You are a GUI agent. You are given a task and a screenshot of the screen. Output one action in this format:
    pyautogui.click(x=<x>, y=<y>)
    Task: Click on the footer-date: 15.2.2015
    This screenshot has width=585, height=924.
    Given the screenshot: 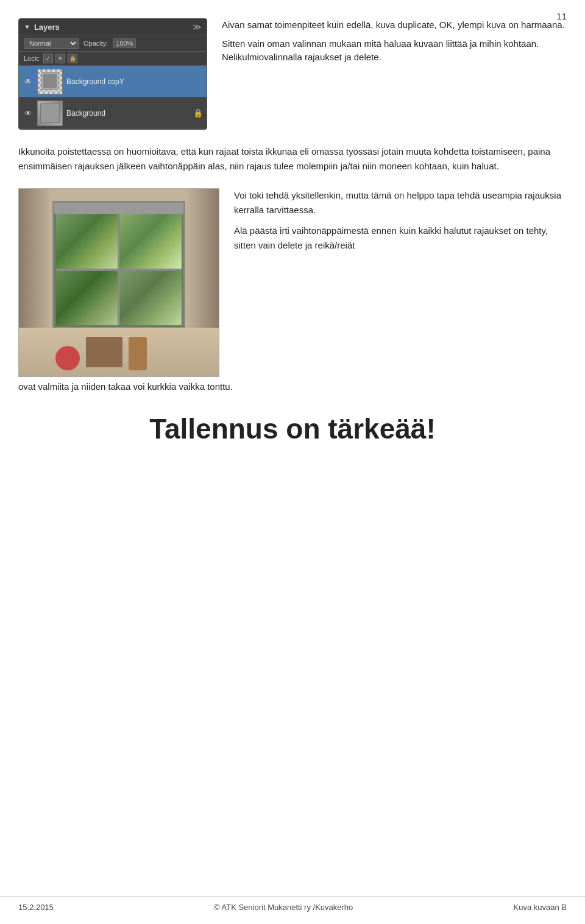 What is the action you would take?
    pyautogui.click(x=36, y=908)
    